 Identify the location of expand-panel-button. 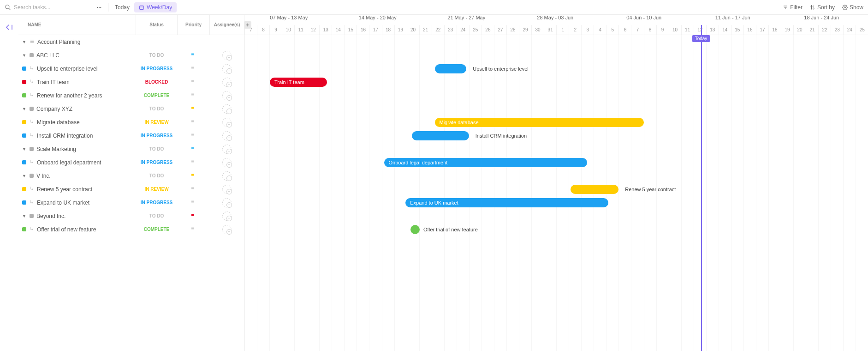
(9, 183).